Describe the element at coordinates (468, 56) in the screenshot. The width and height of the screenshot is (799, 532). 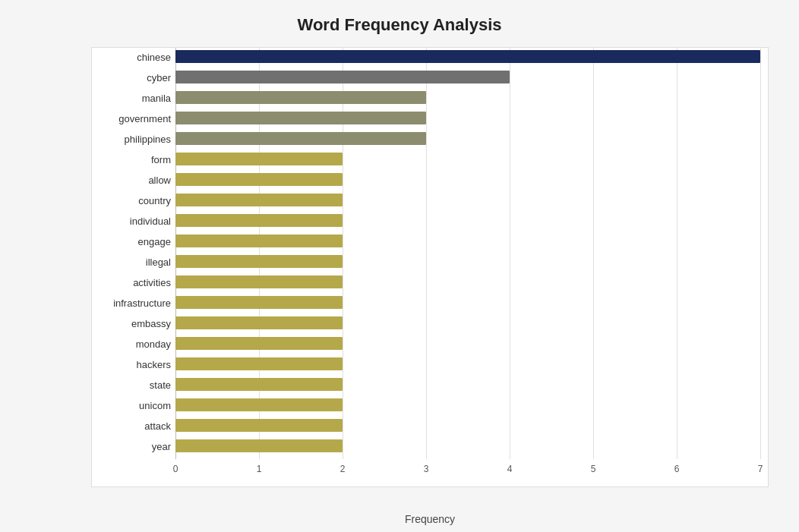
I see `bar-chinese` at that location.